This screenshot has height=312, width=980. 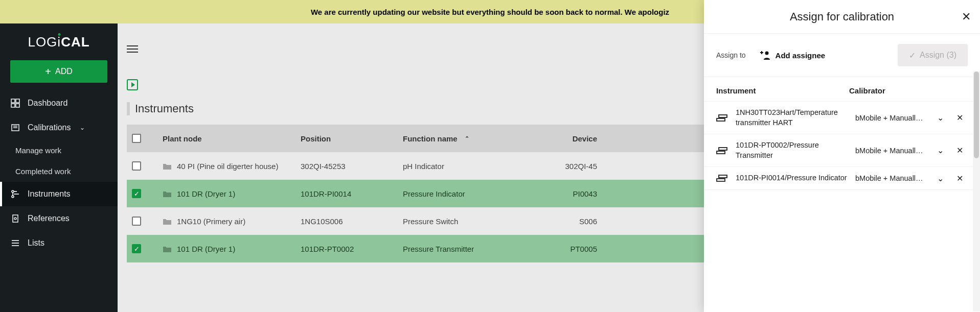 What do you see at coordinates (36, 243) in the screenshot?
I see `nav-lists-label: Lists` at bounding box center [36, 243].